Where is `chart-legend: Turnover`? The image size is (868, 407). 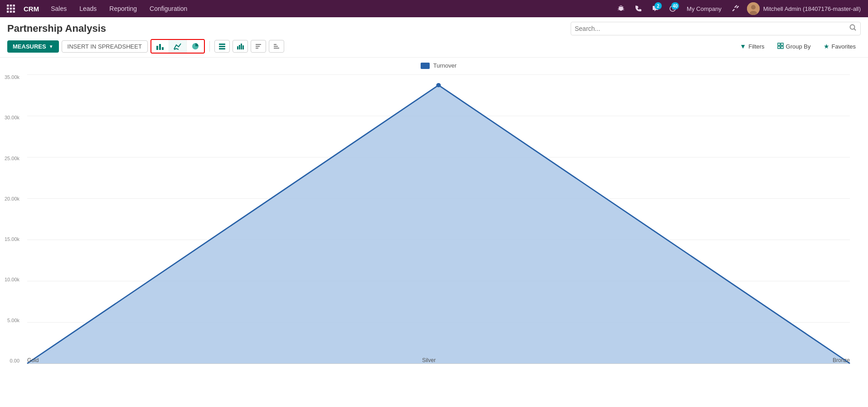
chart-legend: Turnover is located at coordinates (439, 65).